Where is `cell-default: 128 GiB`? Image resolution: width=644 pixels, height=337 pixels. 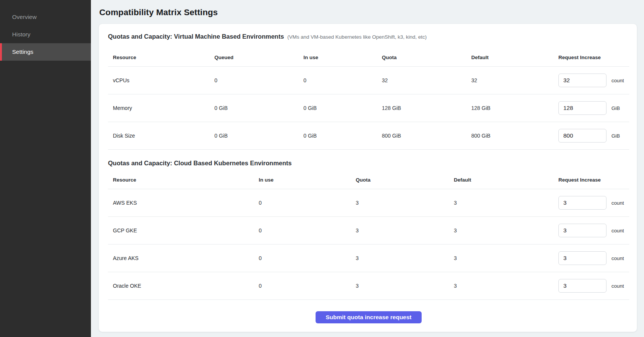
cell-default: 128 GiB is located at coordinates (515, 108).